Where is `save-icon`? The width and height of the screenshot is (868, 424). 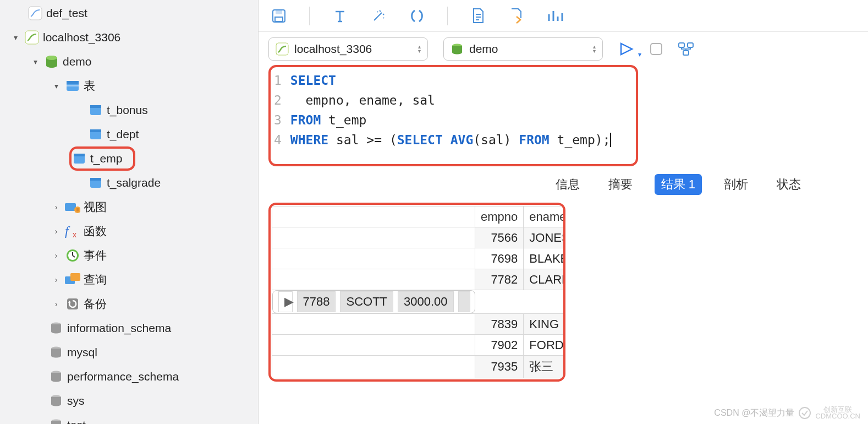 save-icon is located at coordinates (279, 16).